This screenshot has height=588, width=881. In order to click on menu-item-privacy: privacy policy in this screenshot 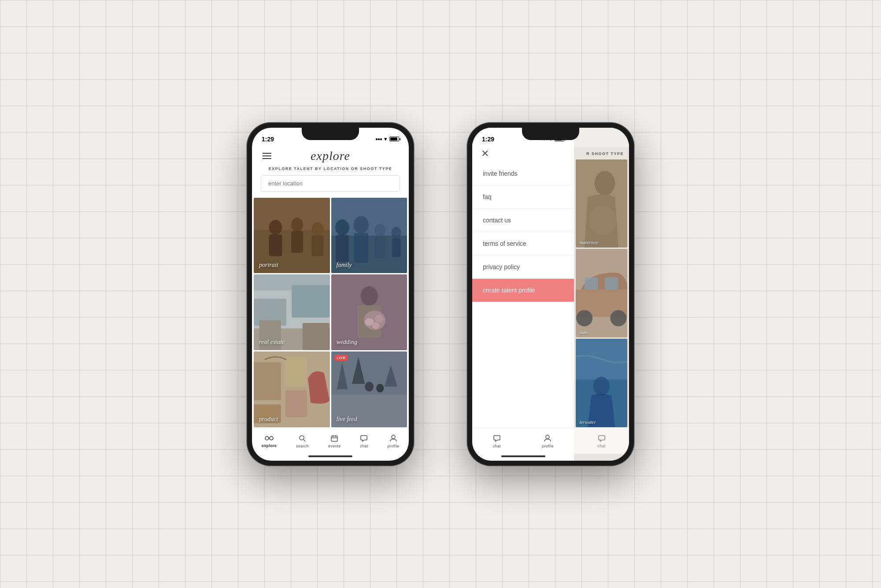, I will do `click(523, 267)`.